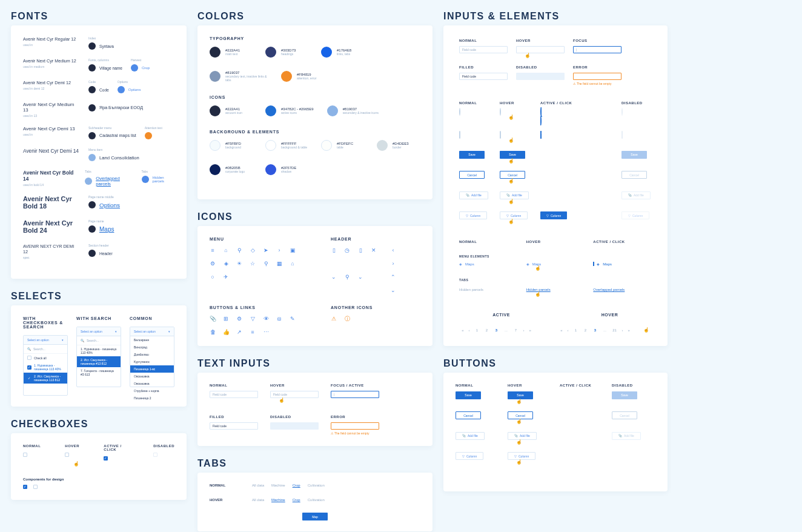 The height and width of the screenshot is (532, 802). I want to click on send-icon: ➤, so click(266, 250).